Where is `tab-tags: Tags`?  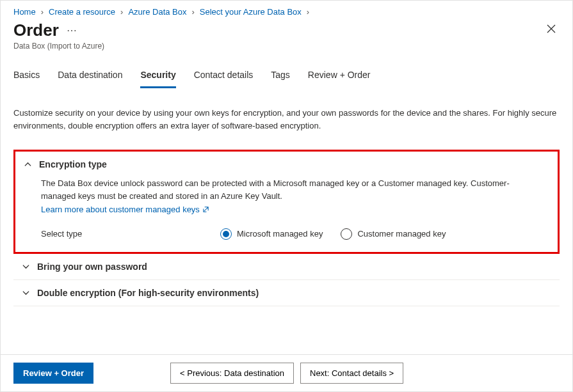
tab-tags: Tags is located at coordinates (280, 77).